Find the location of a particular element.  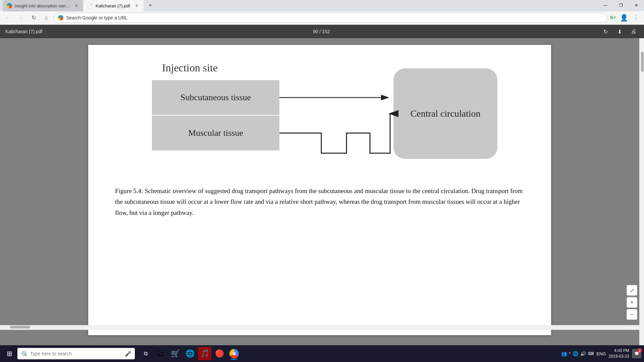

taskbar-edge: 🌐 is located at coordinates (190, 354).